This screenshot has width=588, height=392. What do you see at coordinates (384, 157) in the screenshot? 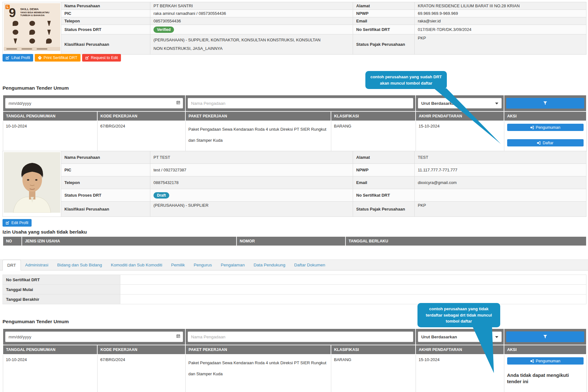
I see `field-label: Alamat` at bounding box center [384, 157].